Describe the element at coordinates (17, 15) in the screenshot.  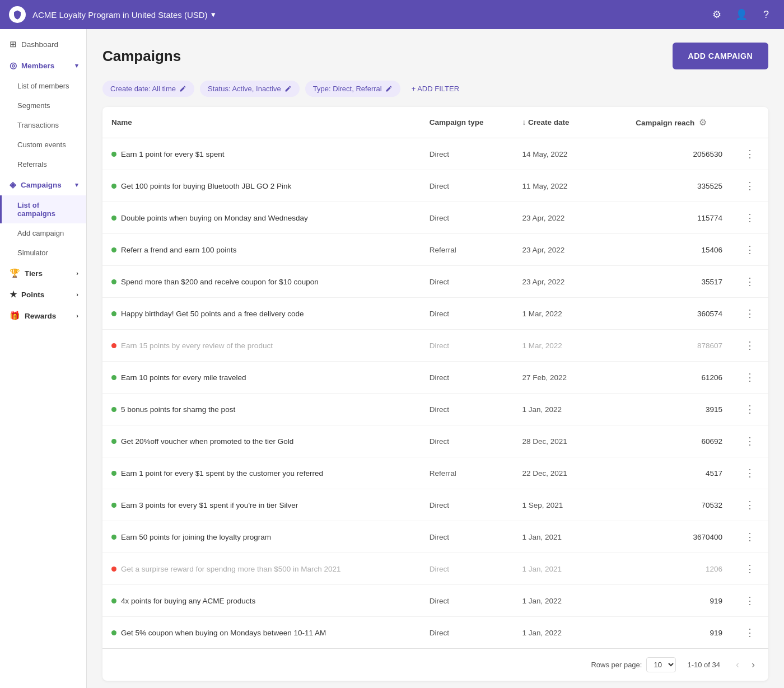
I see `app-logo` at that location.